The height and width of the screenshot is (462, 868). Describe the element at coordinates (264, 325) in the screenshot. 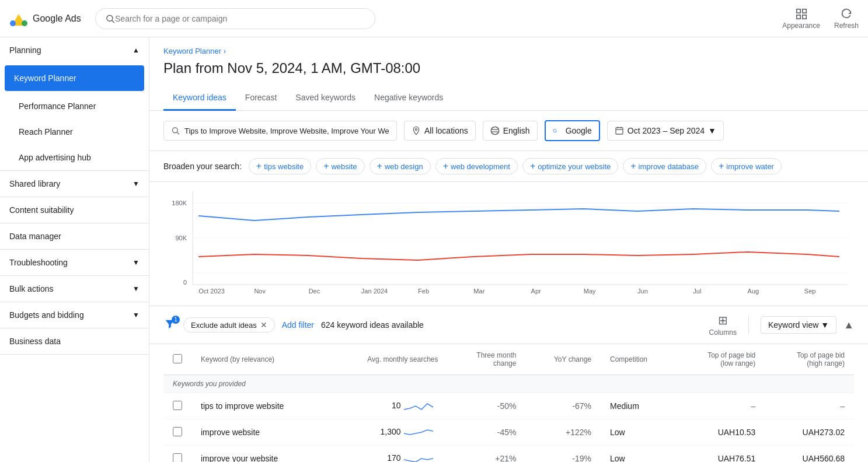

I see `remove-filter-button: ✕` at that location.